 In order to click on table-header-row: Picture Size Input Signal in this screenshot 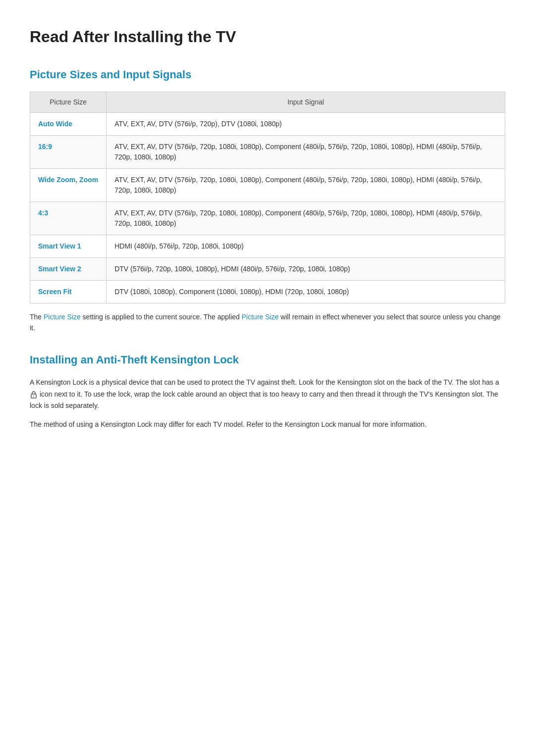, I will do `click(268, 102)`.